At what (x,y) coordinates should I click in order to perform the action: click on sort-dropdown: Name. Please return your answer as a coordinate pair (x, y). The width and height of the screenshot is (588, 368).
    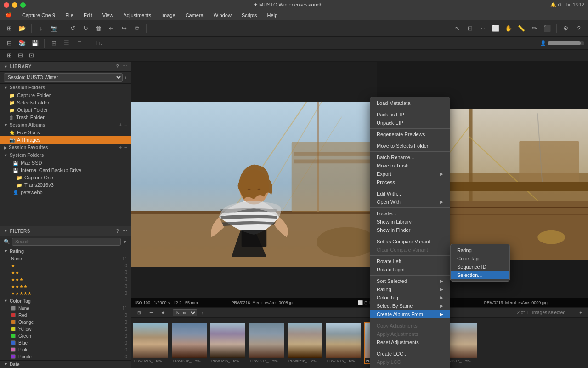
    Looking at the image, I should click on (185, 313).